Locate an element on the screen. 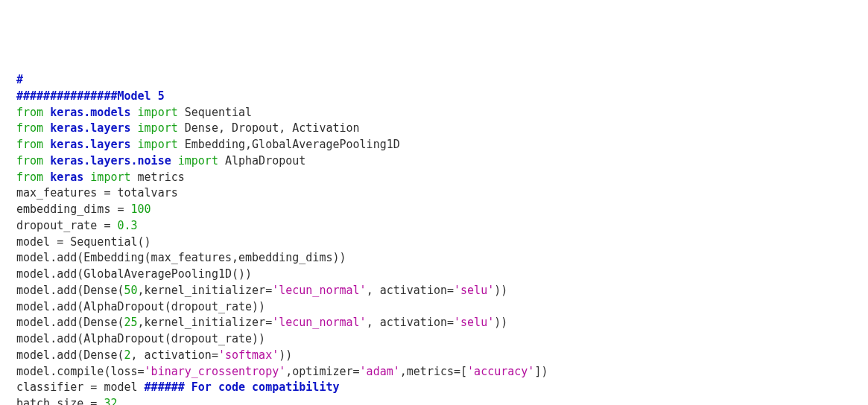  code-line: max_features = totalvars is located at coordinates (434, 194).